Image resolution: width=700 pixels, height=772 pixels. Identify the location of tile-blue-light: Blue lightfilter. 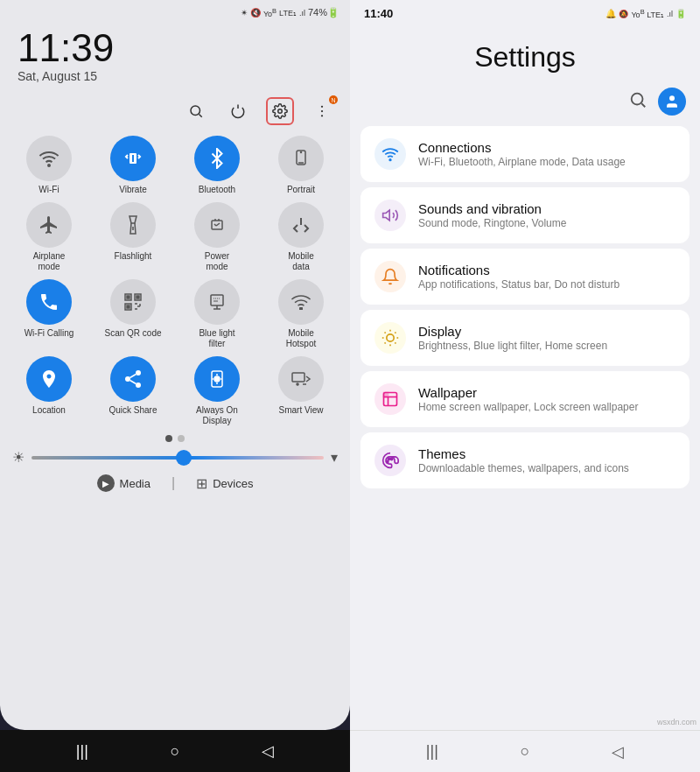
(217, 314).